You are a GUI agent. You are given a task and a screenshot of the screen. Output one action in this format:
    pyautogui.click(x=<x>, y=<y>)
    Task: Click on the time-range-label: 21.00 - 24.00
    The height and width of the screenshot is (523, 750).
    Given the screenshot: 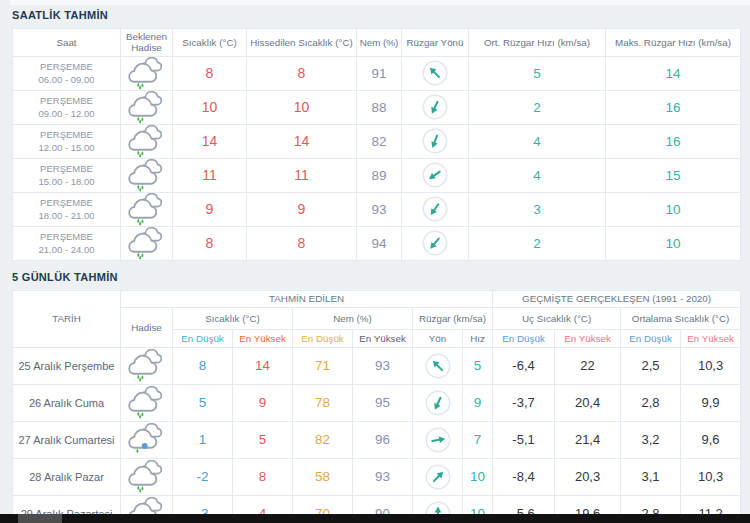 What is the action you would take?
    pyautogui.click(x=66, y=250)
    